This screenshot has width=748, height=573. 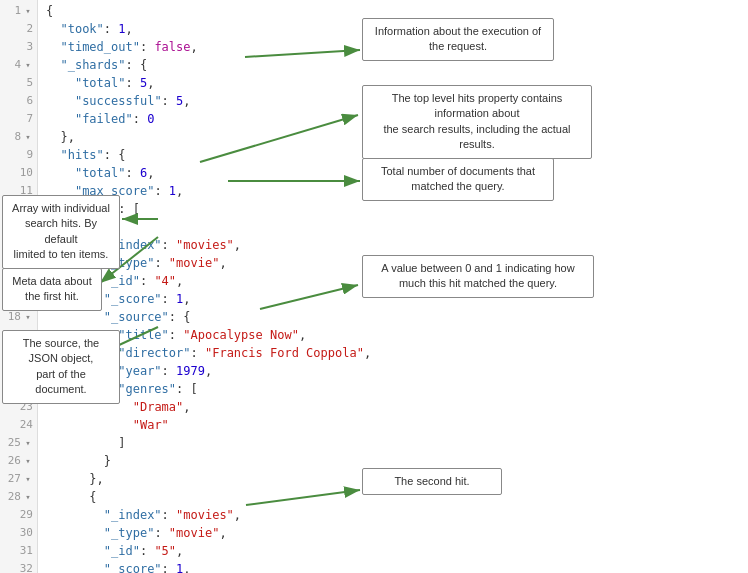 What do you see at coordinates (16, 47) in the screenshot?
I see `line-3: 3` at bounding box center [16, 47].